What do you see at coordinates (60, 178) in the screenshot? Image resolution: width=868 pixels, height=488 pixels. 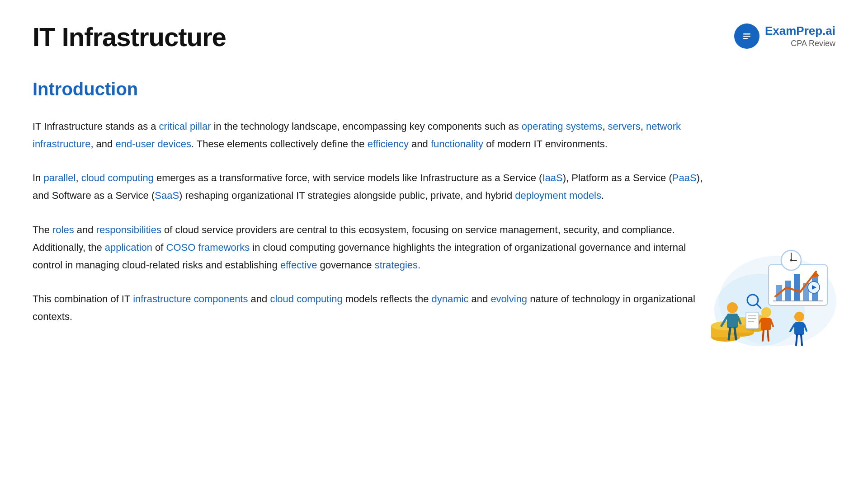 I see `link-parallel: parallel` at bounding box center [60, 178].